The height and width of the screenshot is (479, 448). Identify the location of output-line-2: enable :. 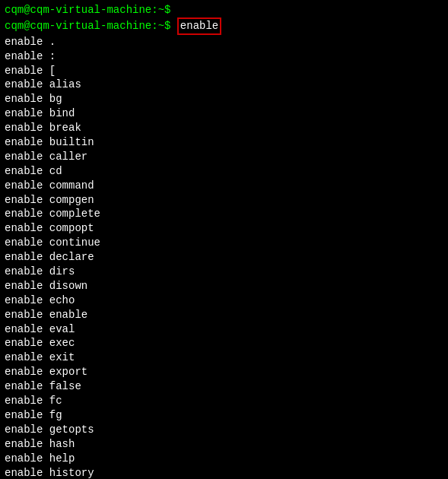
(224, 56).